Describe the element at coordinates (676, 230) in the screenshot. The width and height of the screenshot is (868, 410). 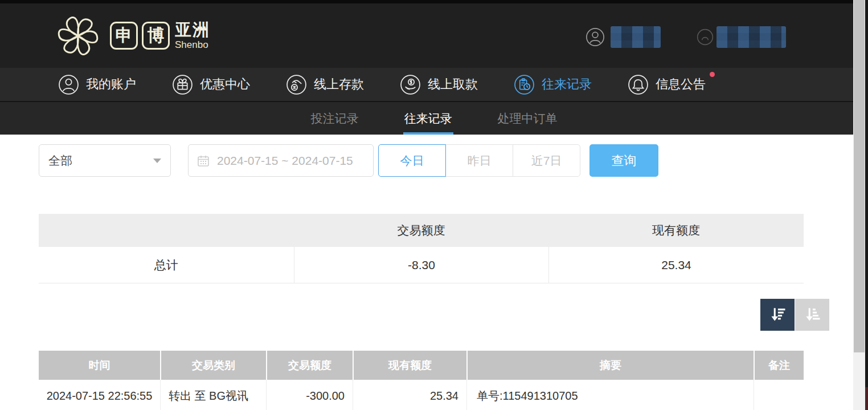
I see `summary-header-current-balance: 现有额度` at that location.